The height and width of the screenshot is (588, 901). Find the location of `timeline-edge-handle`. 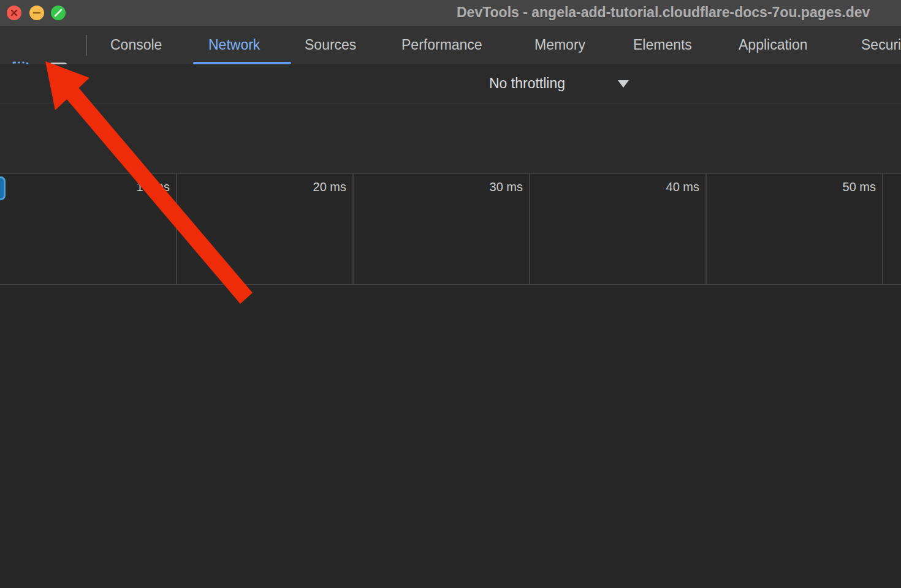

timeline-edge-handle is located at coordinates (2, 189).